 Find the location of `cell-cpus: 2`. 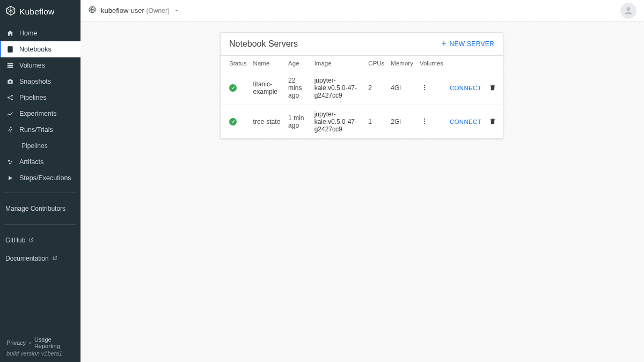

cell-cpus: 2 is located at coordinates (376, 88).